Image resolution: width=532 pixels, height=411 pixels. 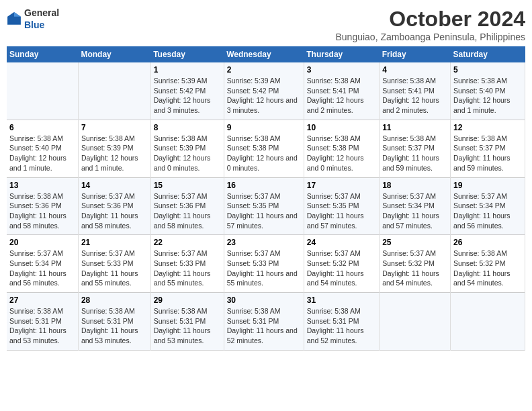 What do you see at coordinates (187, 148) in the screenshot?
I see `calendar-cell: 8Sunrise: 5:38 AM Sunset: 5:39 PM Daylig…` at bounding box center [187, 148].